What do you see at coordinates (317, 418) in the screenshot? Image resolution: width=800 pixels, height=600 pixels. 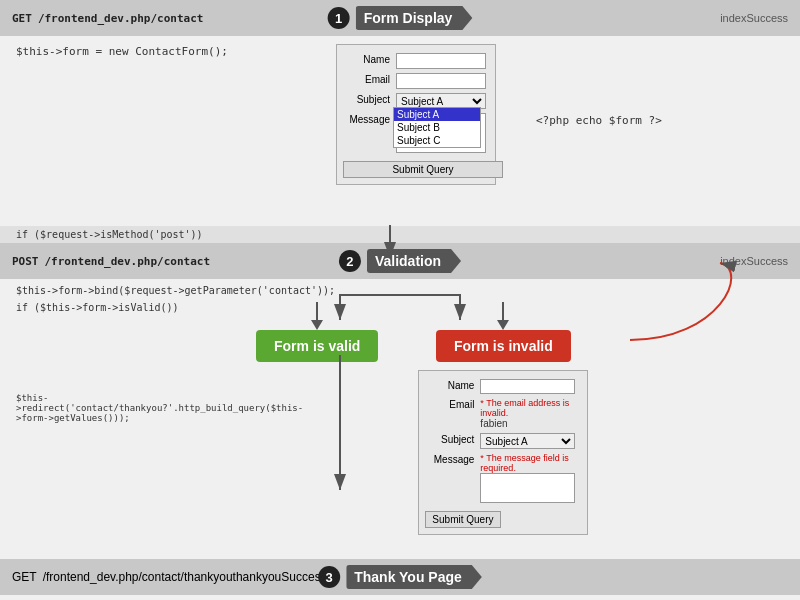 I see `valid-branch: Form is valid` at bounding box center [317, 418].